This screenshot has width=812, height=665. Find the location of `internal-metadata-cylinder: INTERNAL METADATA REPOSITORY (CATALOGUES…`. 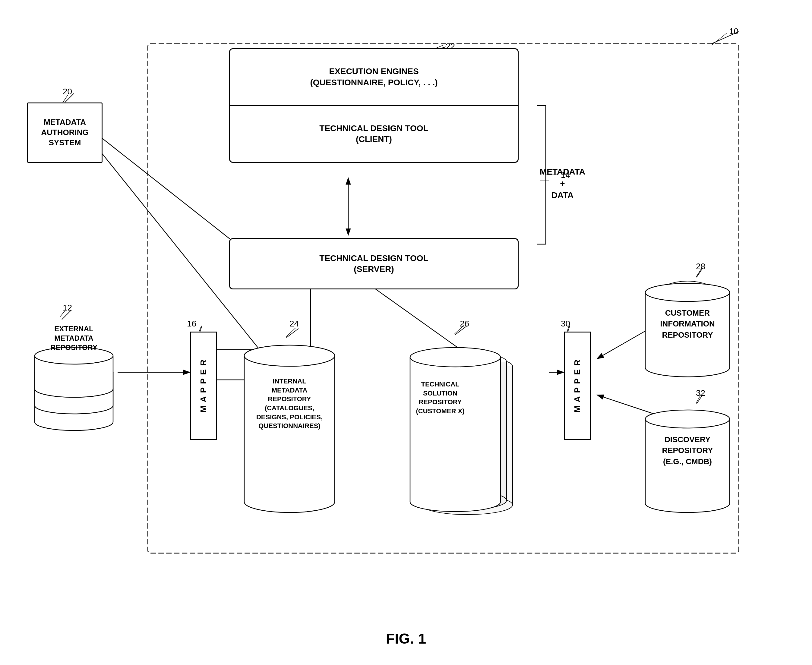

internal-metadata-cylinder: INTERNAL METADATA REPOSITORY (CATALOGUES… is located at coordinates (290, 425).